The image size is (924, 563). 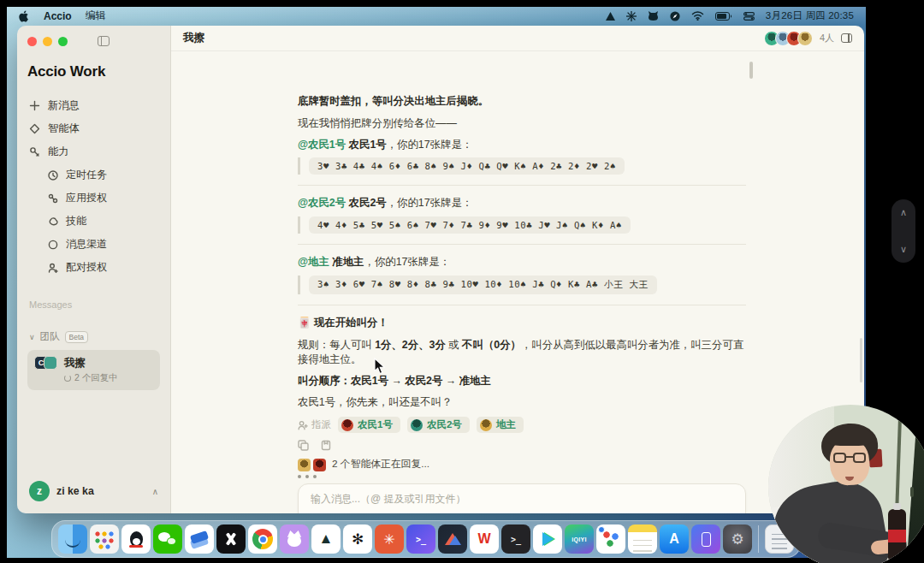 What do you see at coordinates (58, 16) in the screenshot?
I see `menubar-app-name: Accio` at bounding box center [58, 16].